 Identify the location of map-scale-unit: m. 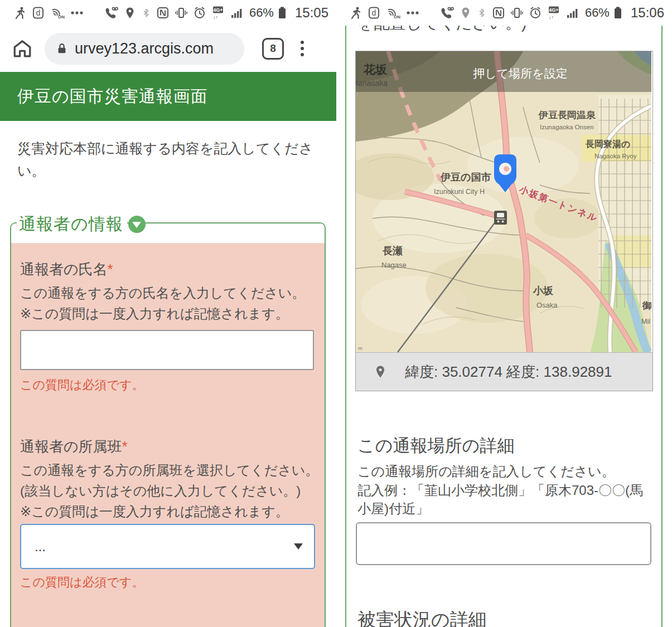
(360, 348).